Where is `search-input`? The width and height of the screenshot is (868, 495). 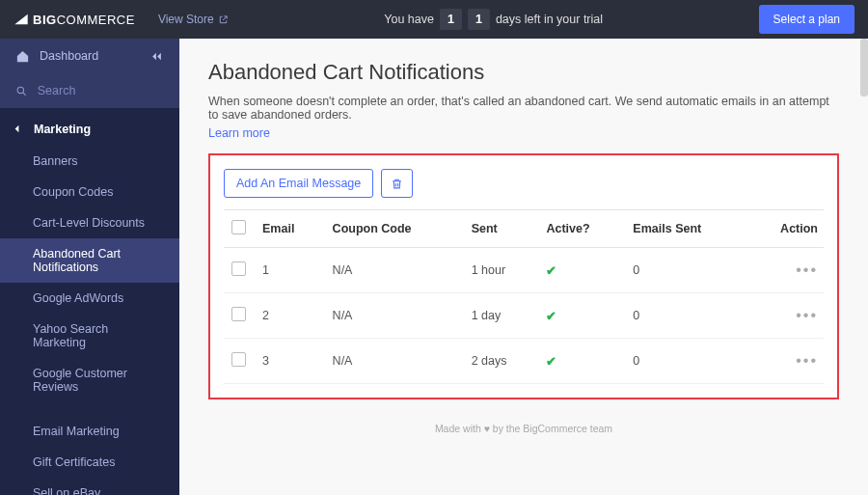
search-input is located at coordinates (100, 91).